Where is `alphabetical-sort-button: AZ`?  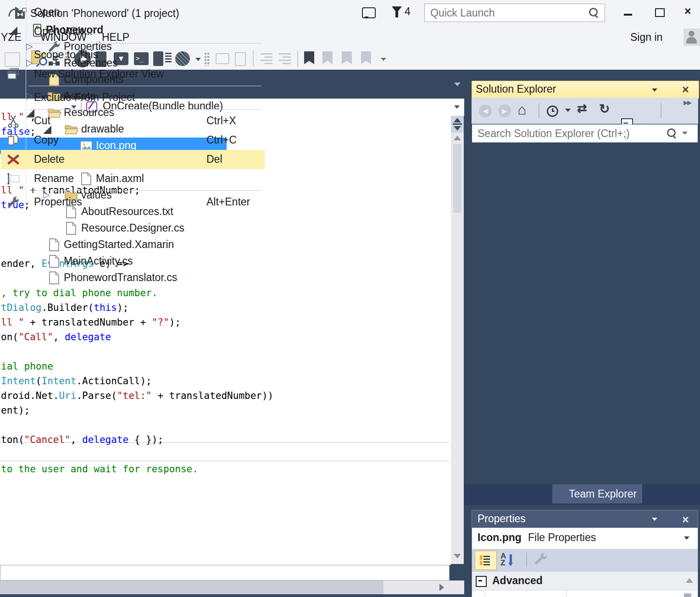 alphabetical-sort-button: AZ is located at coordinates (503, 559).